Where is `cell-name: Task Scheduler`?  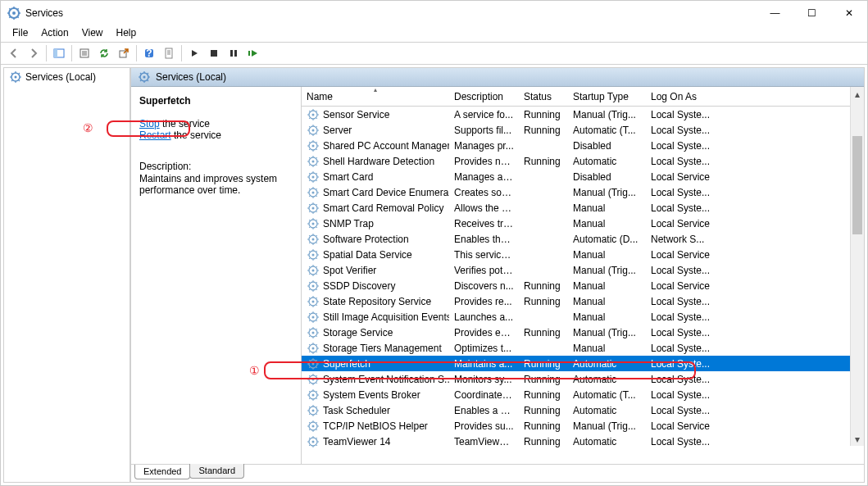 cell-name: Task Scheduler is located at coordinates (375, 411).